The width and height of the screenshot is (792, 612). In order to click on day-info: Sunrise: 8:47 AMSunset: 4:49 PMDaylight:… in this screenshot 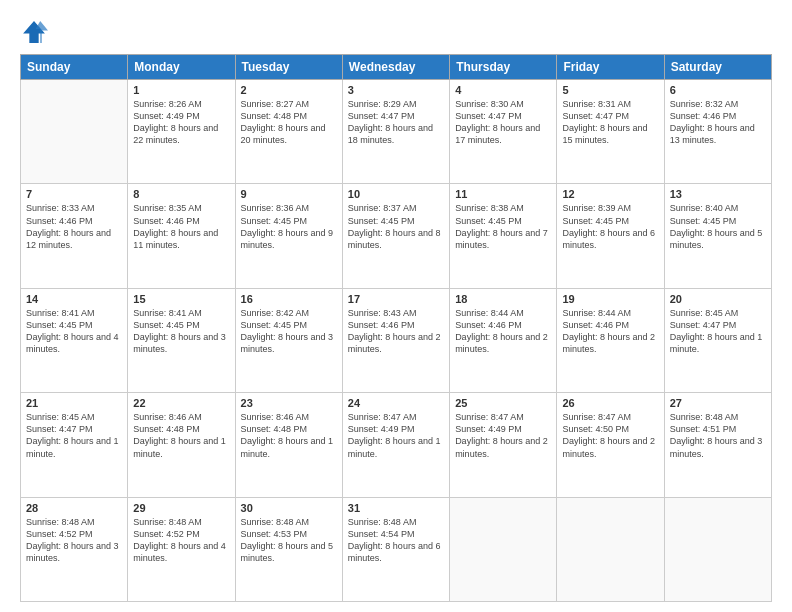, I will do `click(503, 436)`.